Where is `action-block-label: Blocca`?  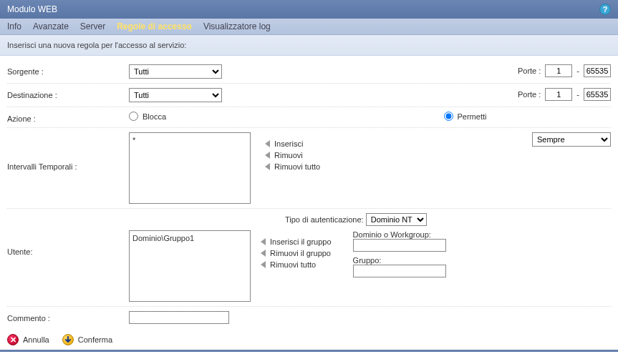
action-block-label: Blocca is located at coordinates (155, 117).